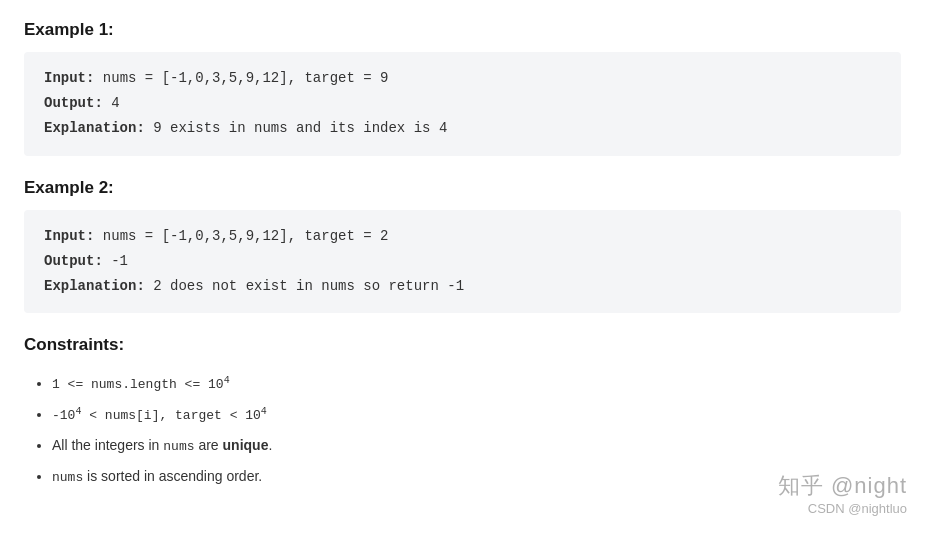  Describe the element at coordinates (120, 261) in the screenshot. I see `example-2-output-value: -1` at that location.